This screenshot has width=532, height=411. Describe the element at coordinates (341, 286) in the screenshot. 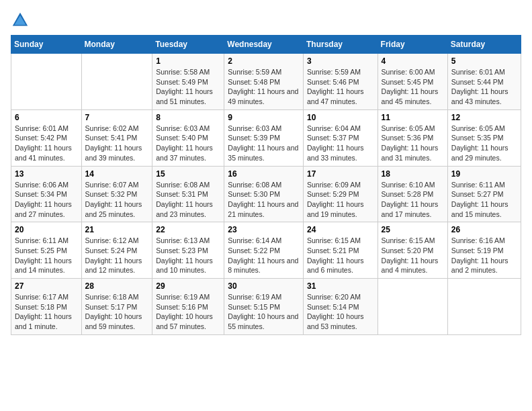

I see `day-number: 31` at that location.